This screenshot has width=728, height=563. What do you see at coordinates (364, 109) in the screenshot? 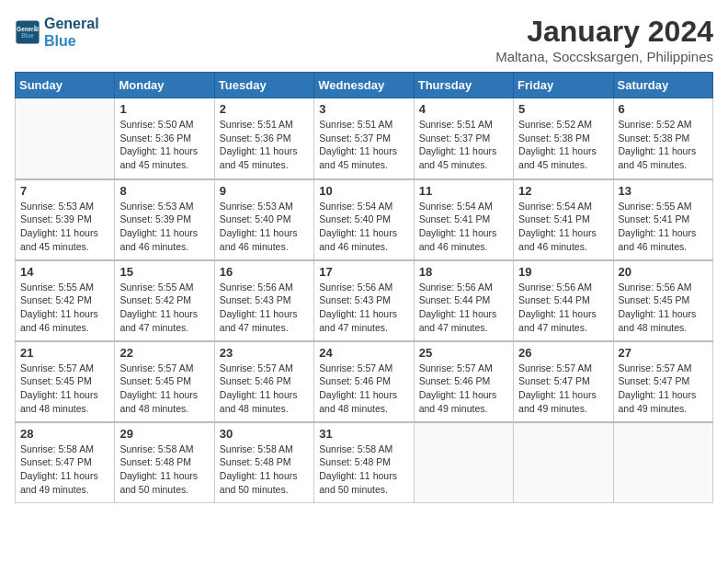
I see `day-number: 3` at bounding box center [364, 109].